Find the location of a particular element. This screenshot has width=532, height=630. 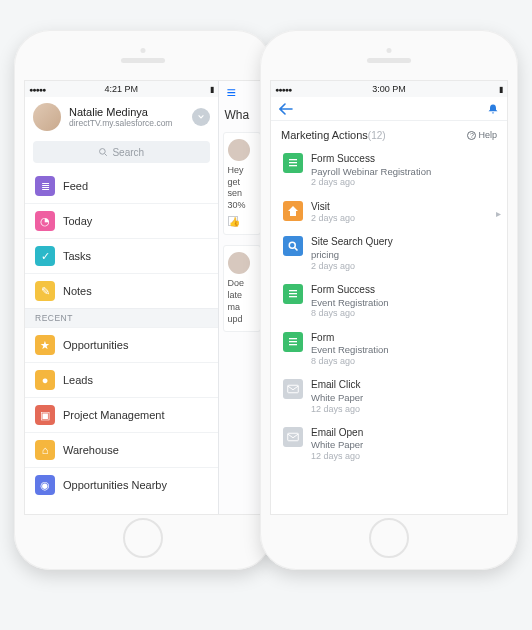

marketing-action-item: Site Search Querypricing2 days ago is located at coordinates (389, 254).